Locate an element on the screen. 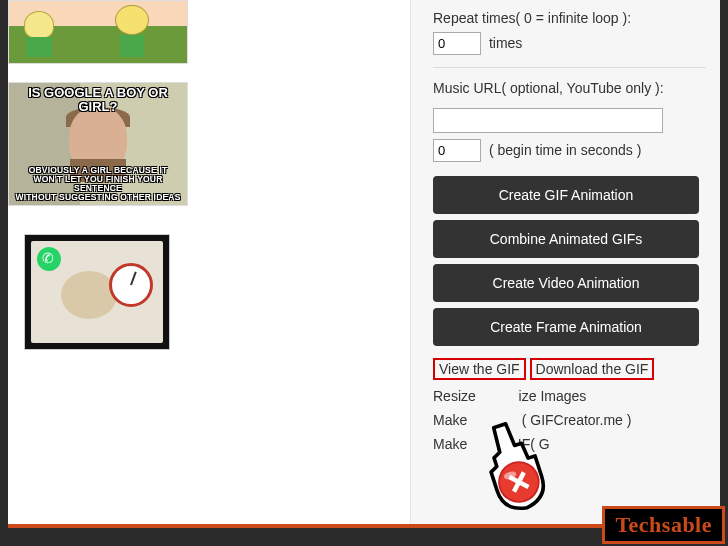  download-gif-link: Download the GIF is located at coordinates (592, 369).